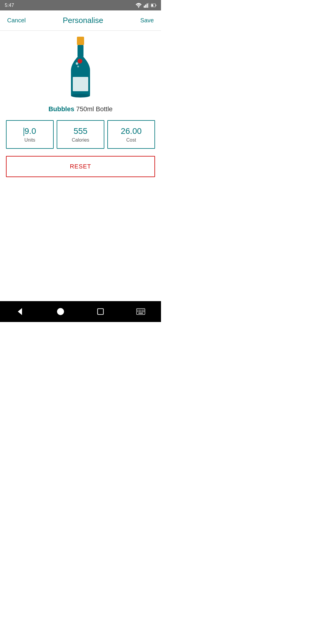 This screenshot has height=644, width=322. I want to click on cost-value: 26.00, so click(131, 131).